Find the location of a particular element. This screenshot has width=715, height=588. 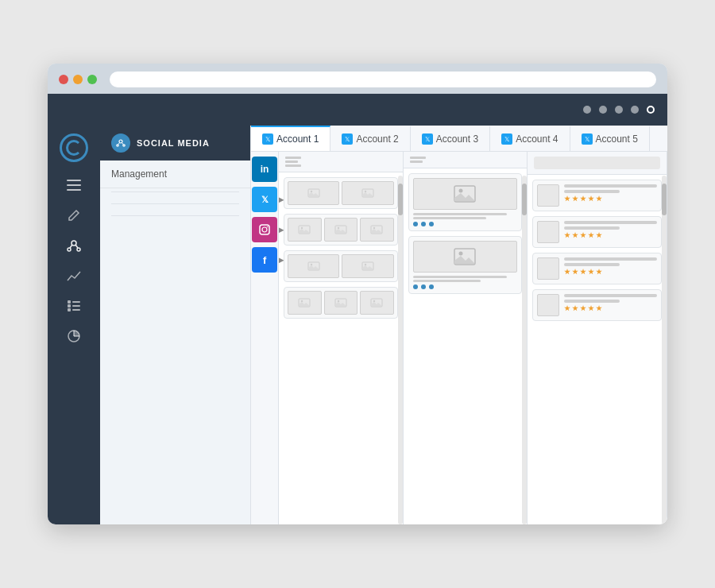

sidebar-icon-pie is located at coordinates (74, 336).